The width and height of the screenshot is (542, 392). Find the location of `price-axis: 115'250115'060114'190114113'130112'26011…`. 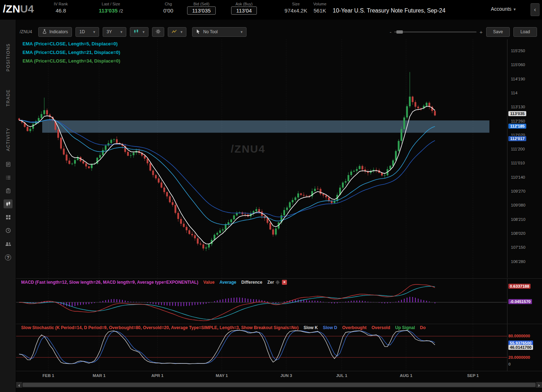

price-axis: 115'250115'060114'190114113'130112'26011… is located at coordinates (525, 159).